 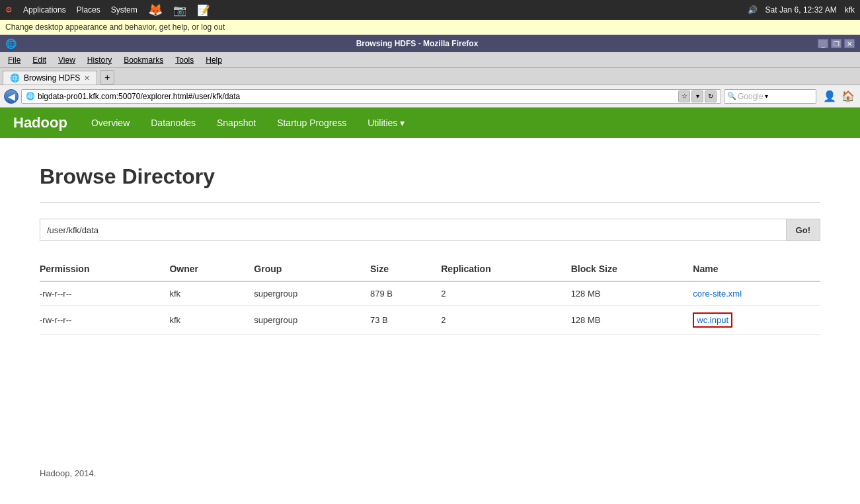 What do you see at coordinates (430, 28) in the screenshot?
I see `notification-bar: Change desktop appearance and behavior, …` at bounding box center [430, 28].